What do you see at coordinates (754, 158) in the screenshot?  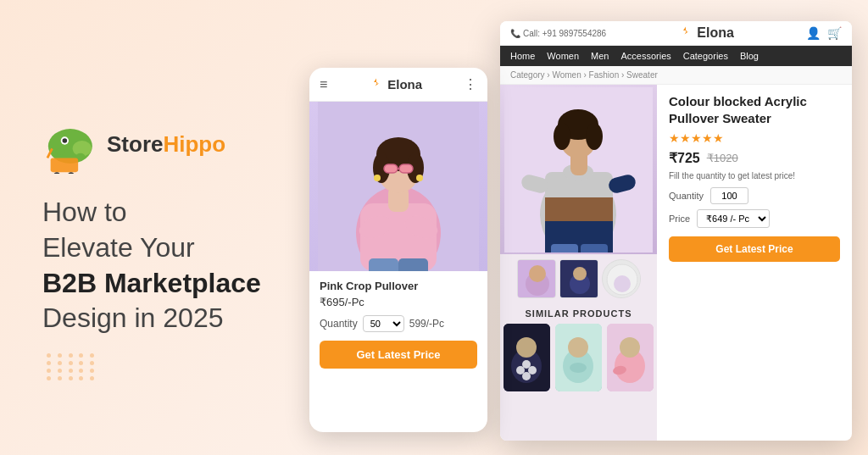 I see `price-row: ₹725 ₹1020` at bounding box center [754, 158].